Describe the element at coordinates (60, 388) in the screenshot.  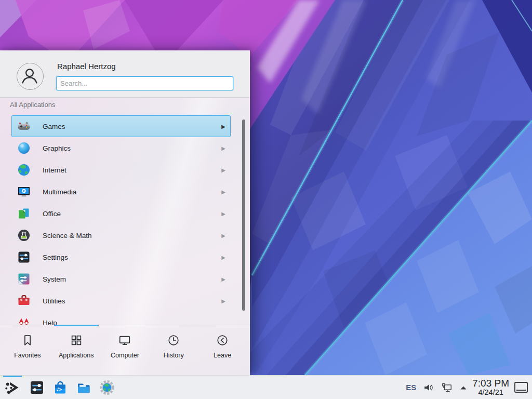
I see `discover-bag-icon` at that location.